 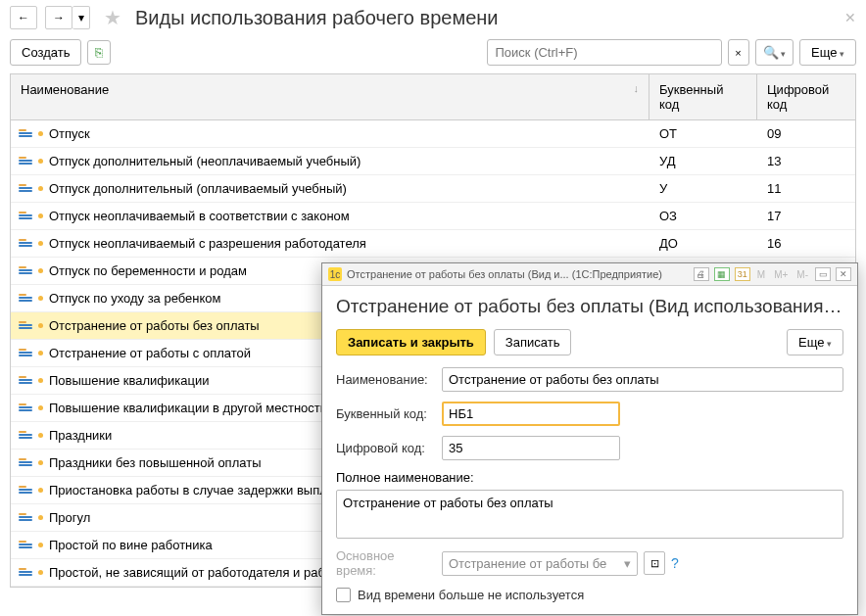 What do you see at coordinates (59, 18) in the screenshot?
I see `forward-button: →` at bounding box center [59, 18].